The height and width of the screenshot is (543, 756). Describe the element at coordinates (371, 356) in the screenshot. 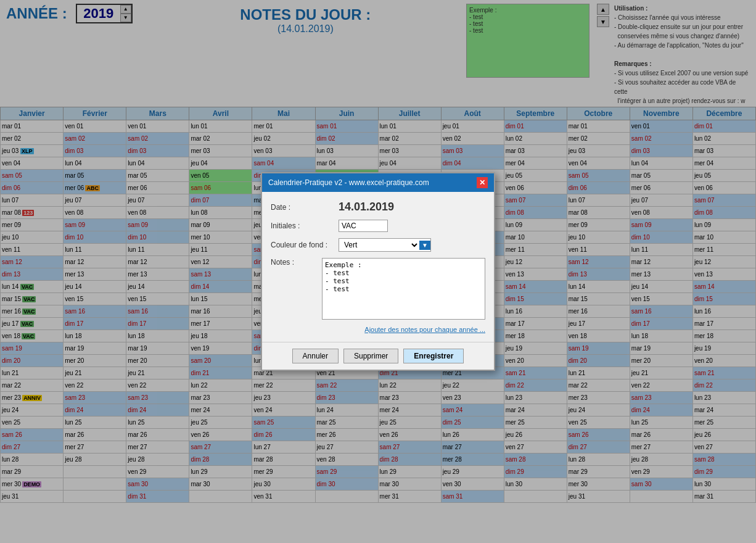

I see `modal-supprimer-button: Supprimer` at that location.